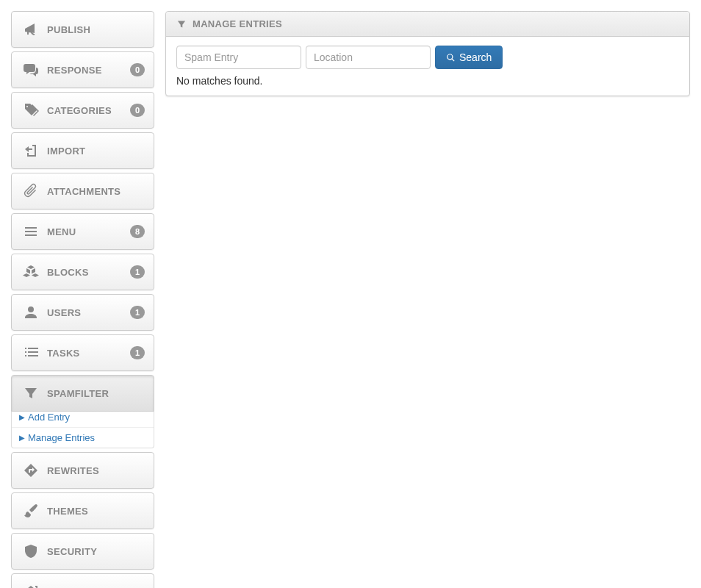 The width and height of the screenshot is (701, 588). What do you see at coordinates (82, 272) in the screenshot?
I see `sidebar-item-blocks: BLOCKS 1` at bounding box center [82, 272].